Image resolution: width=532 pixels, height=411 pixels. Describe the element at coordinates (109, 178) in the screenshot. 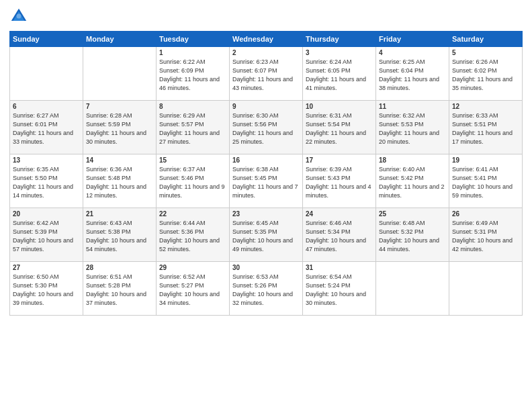

I see `sunset: Sunset: 5:48 PM` at that location.